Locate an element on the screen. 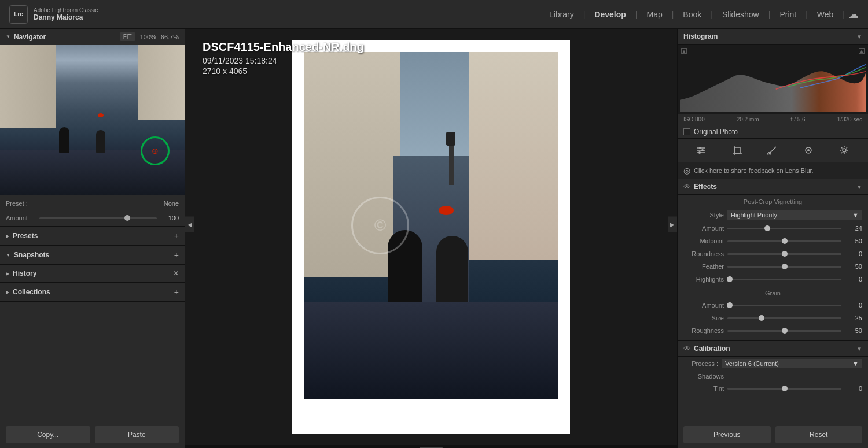 This screenshot has width=868, height=448. nav-print: Print is located at coordinates (788, 14).